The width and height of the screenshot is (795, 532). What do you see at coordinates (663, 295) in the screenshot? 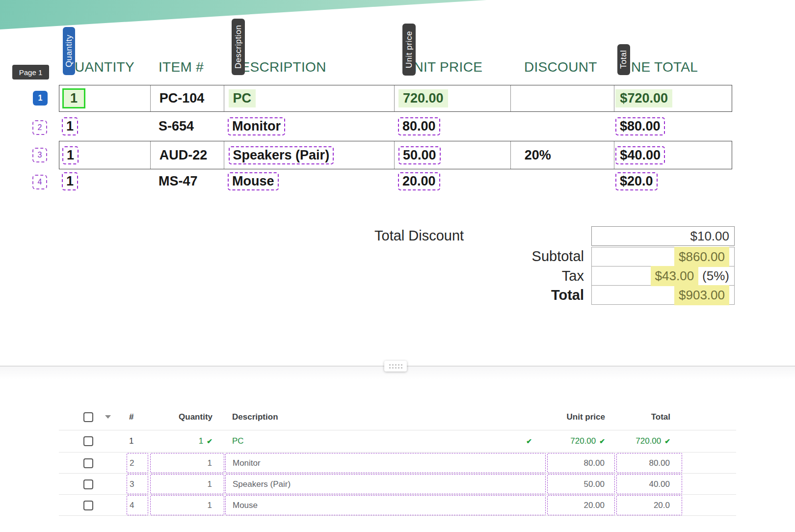
I see `summary-total-box: $903.00` at bounding box center [663, 295].